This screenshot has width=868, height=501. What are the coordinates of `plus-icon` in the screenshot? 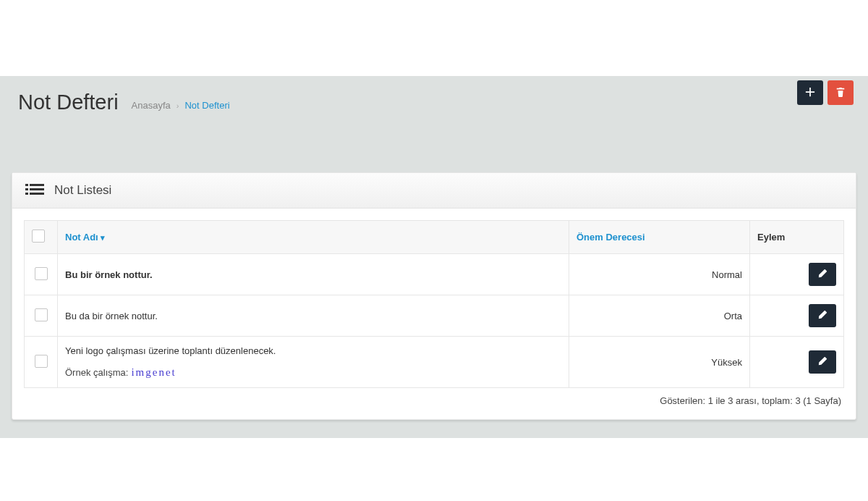 It's located at (810, 93).